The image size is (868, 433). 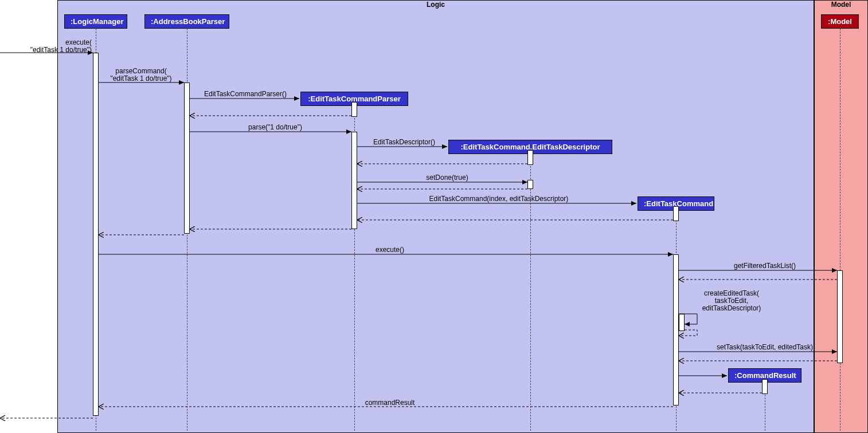 What do you see at coordinates (96, 234) in the screenshot?
I see `activation-logic-manager` at bounding box center [96, 234].